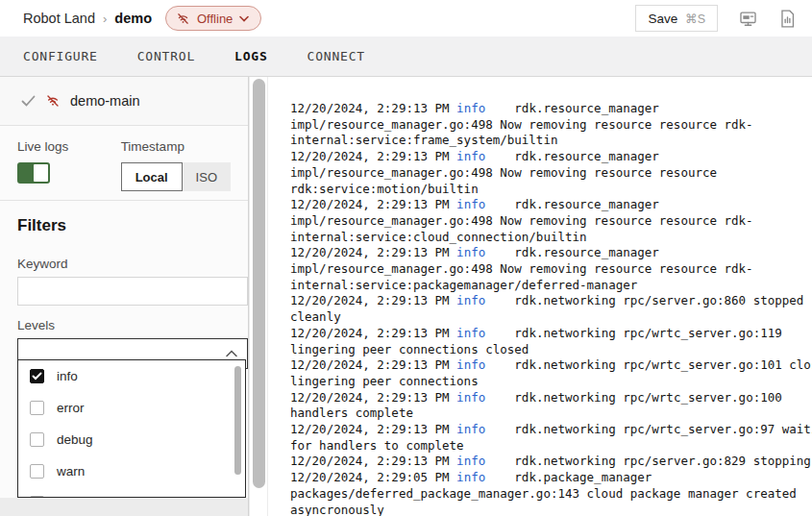 This screenshot has width=812, height=516. Describe the element at coordinates (258, 296) in the screenshot. I see `log-scrollbar-track` at that location.